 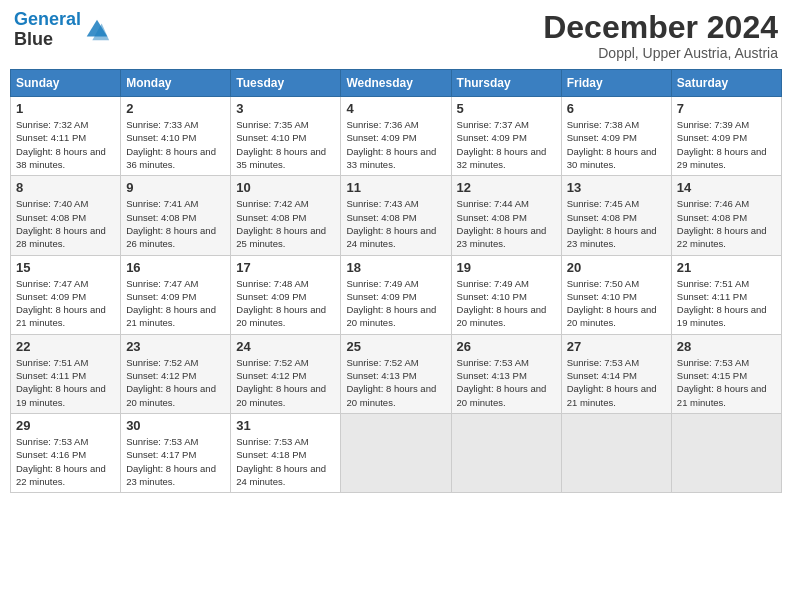 What do you see at coordinates (286, 108) in the screenshot?
I see `day-number: 3` at bounding box center [286, 108].